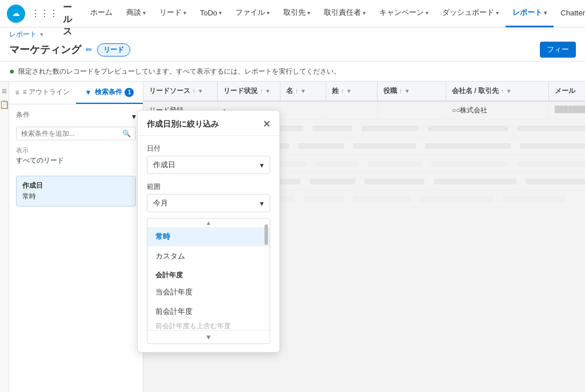 The image size is (585, 392). Describe the element at coordinates (183, 124) in the screenshot. I see `modal-title: 作成日別に絞り込み` at that location.